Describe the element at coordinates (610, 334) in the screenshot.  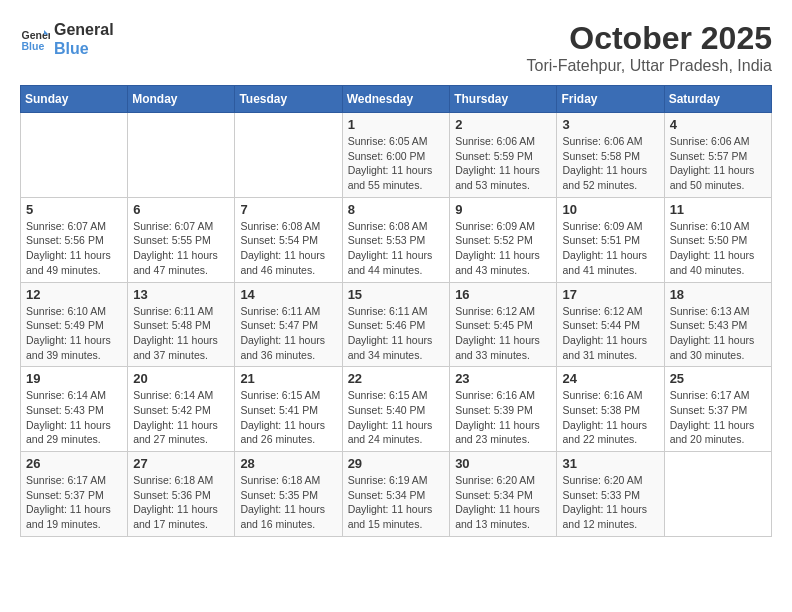
I see `day-info: Sunrise: 6:12 AMSunset: 5:44 PMDaylight:…` at that location.